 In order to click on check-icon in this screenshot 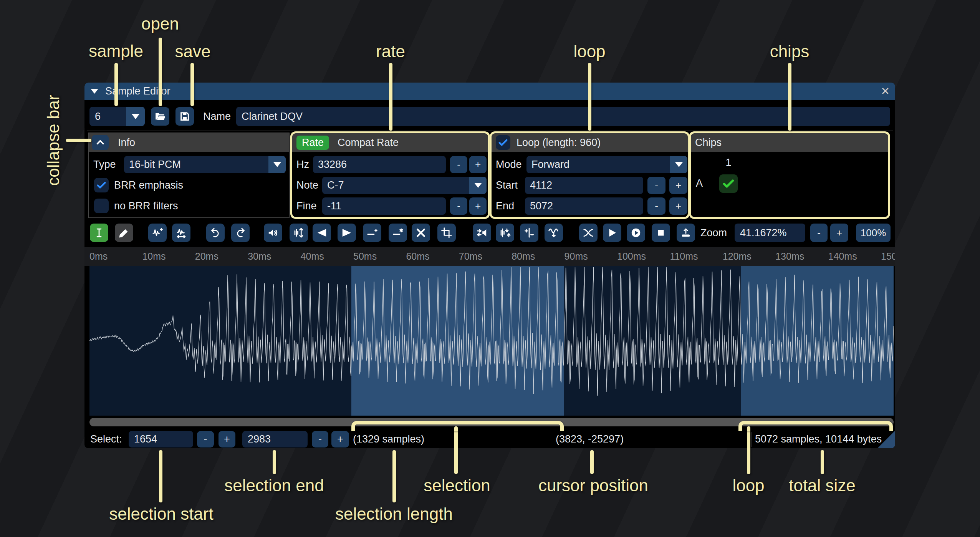, I will do `click(728, 184)`.